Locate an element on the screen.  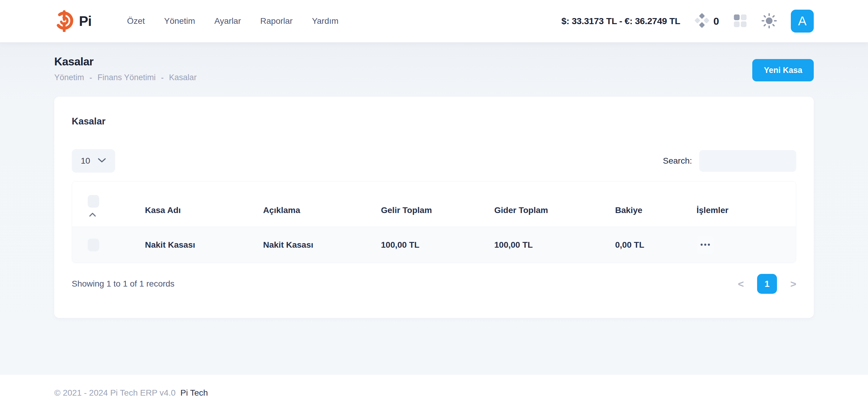
page-size-value: 10 is located at coordinates (86, 161).